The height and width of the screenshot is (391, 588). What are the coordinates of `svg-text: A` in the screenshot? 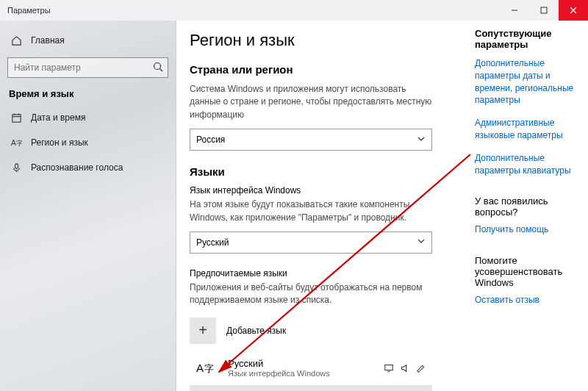 It's located at (200, 367).